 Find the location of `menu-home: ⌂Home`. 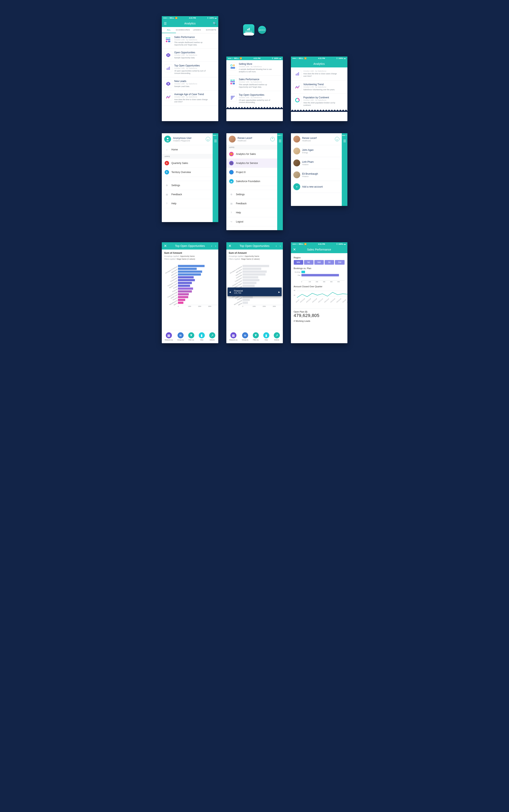

menu-home: ⌂Home is located at coordinates (187, 150).